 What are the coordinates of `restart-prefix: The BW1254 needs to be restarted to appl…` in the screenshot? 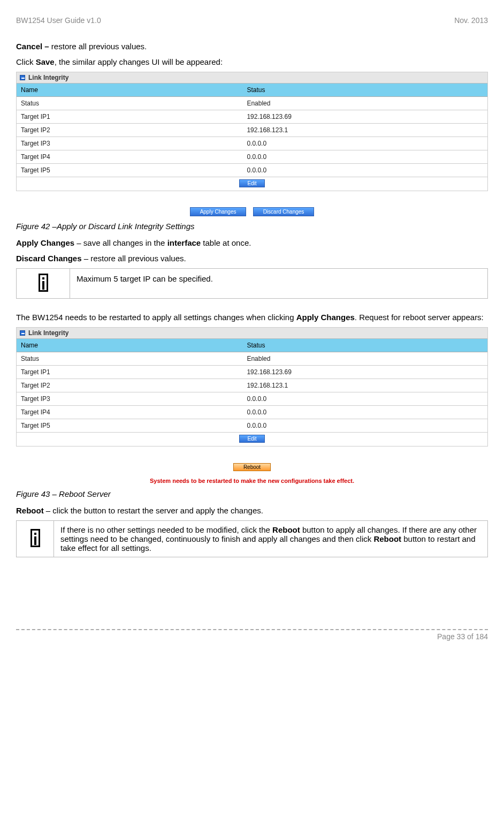 It's located at (156, 317).